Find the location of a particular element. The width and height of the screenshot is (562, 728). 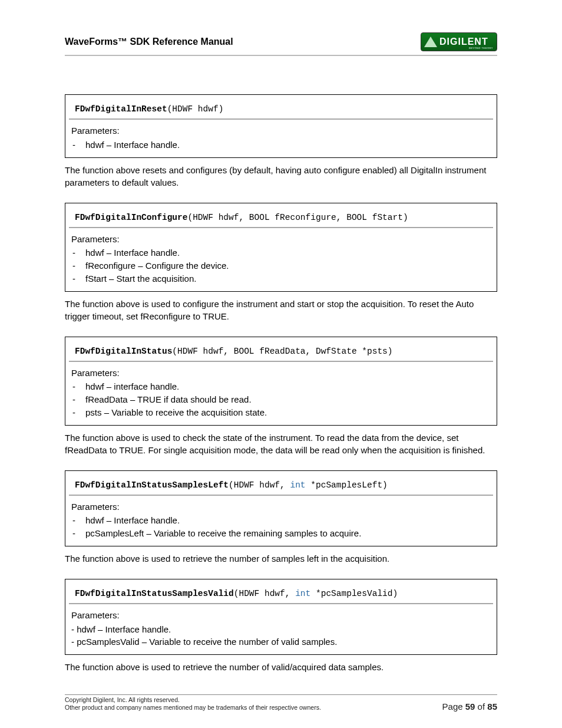

parameter-item: -pcSamplesLeft – Variable to receive the… is located at coordinates (281, 533).